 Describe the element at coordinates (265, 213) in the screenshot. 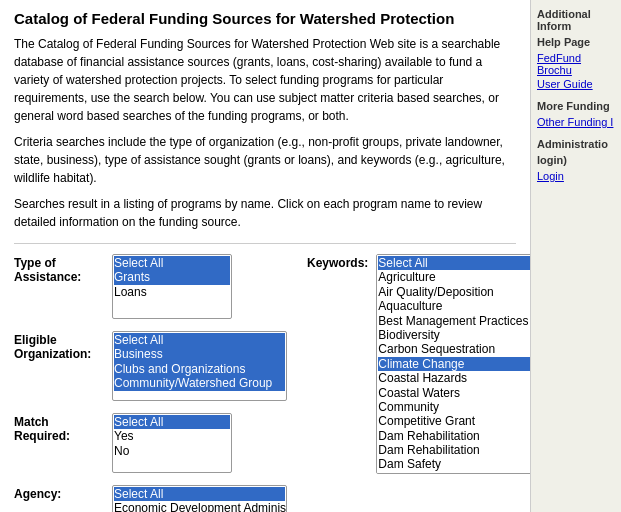

I see `search-result-paragraph: Searches result in a listing of programs…` at that location.